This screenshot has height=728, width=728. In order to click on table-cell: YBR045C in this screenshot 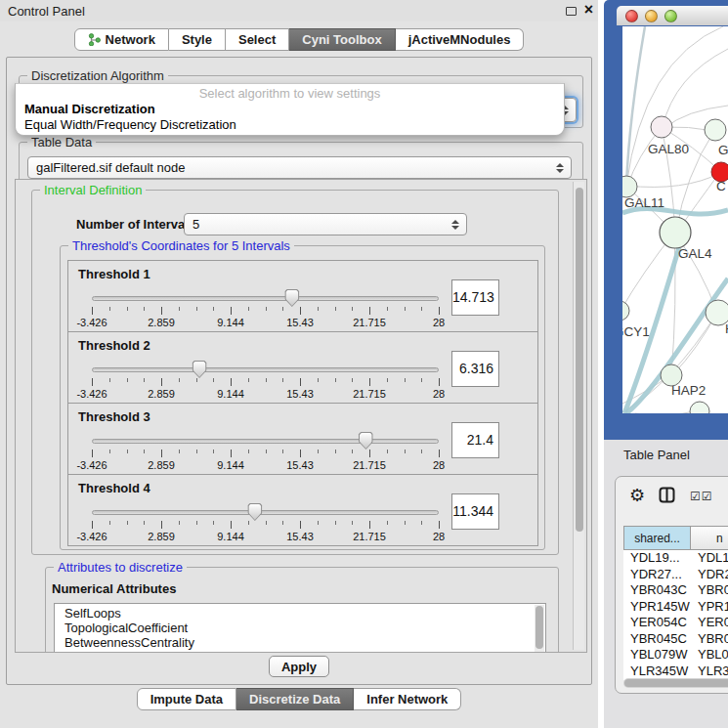, I will do `click(657, 639)`.